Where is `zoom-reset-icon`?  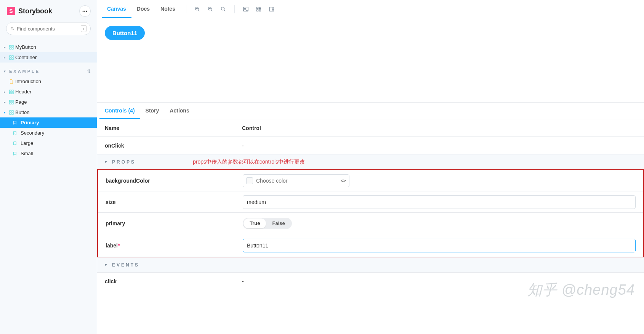
zoom-reset-icon is located at coordinates (223, 9).